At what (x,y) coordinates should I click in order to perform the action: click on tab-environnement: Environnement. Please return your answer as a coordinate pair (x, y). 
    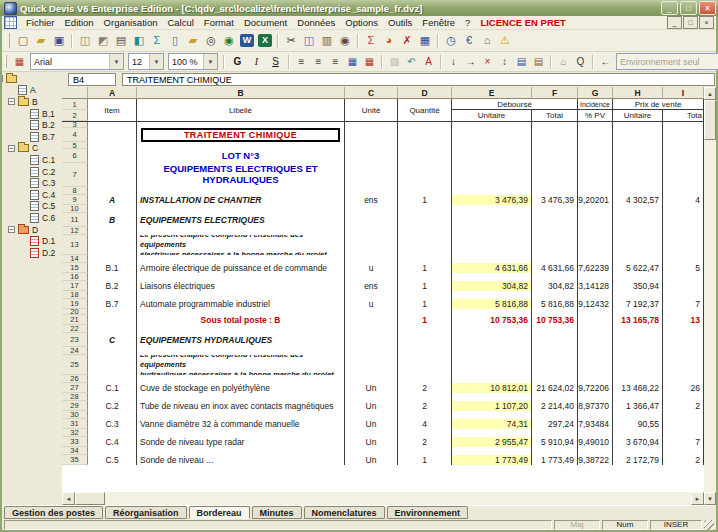
    Looking at the image, I should click on (428, 512).